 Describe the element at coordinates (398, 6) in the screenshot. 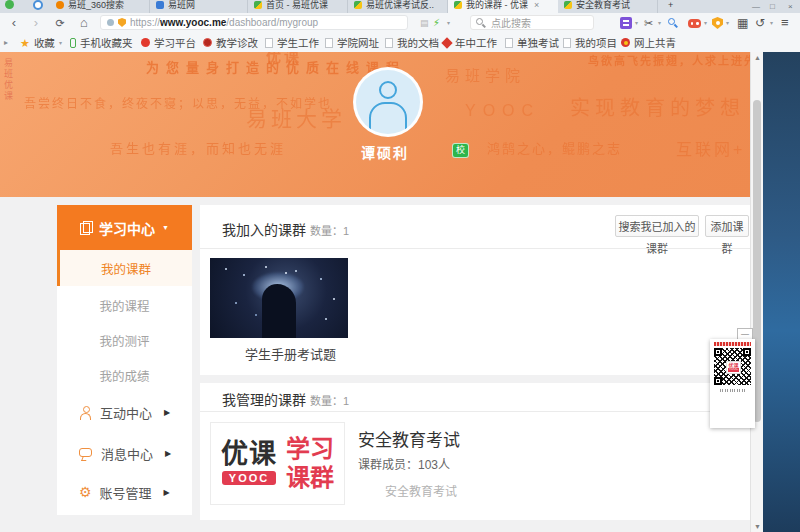

I see `tab-yooc-exam: 易班优课考试反..` at that location.